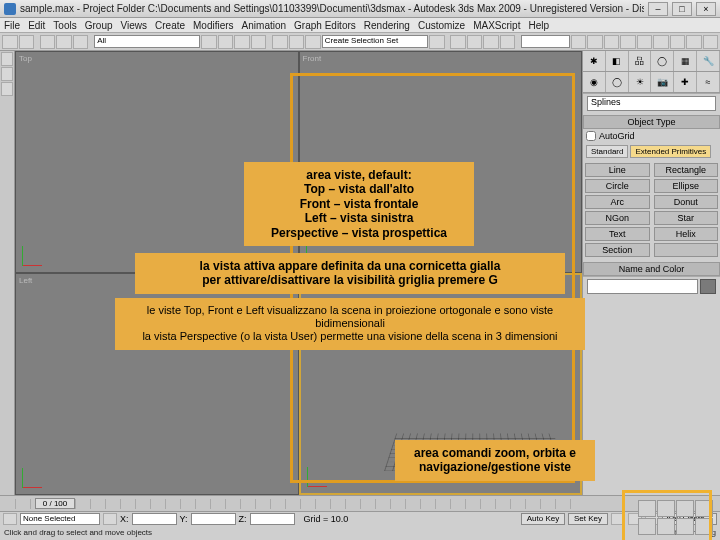  What do you see at coordinates (666, 526) in the screenshot?
I see `pan-button` at bounding box center [666, 526].